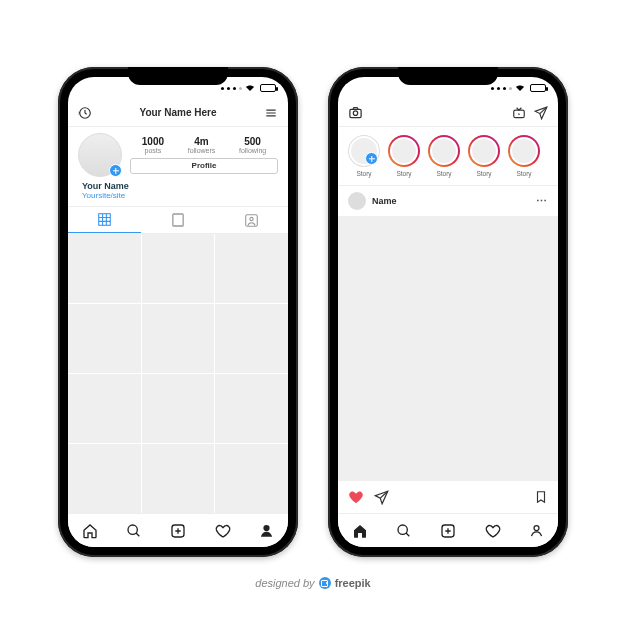 This screenshot has width=626, height=626. What do you see at coordinates (542, 202) in the screenshot?
I see `post-more-icon: ⋯` at bounding box center [542, 202].